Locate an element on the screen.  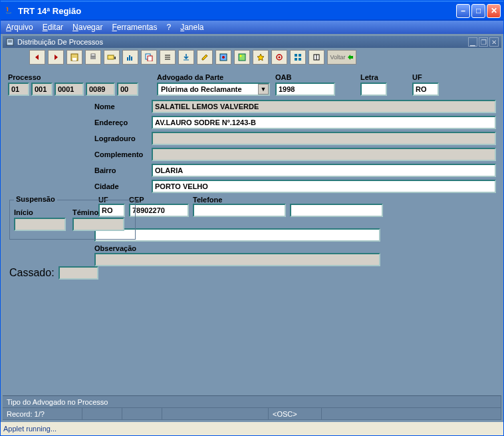
advogado-tipo-dropdown: Plúrima do Reclamante ▼ is located at coordinates (213, 89).